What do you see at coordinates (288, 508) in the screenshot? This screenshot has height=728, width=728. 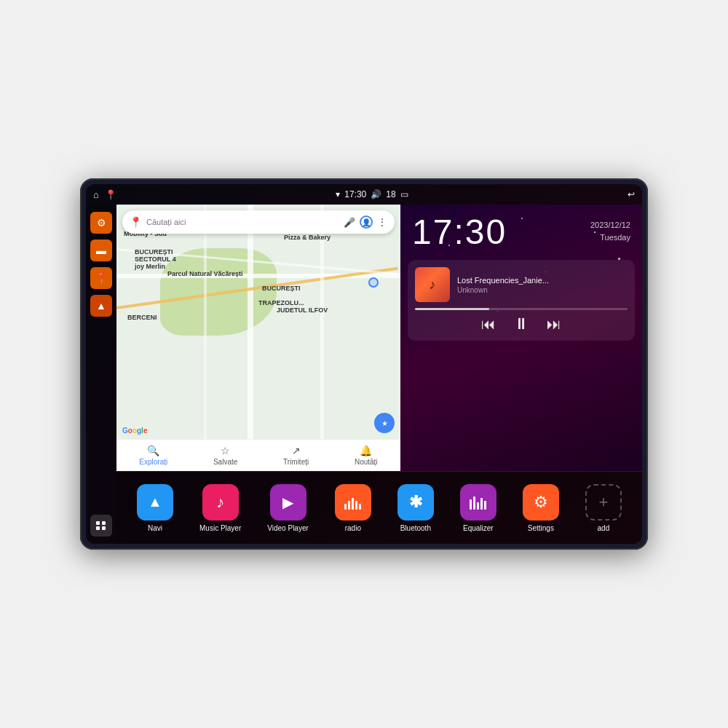 I see `app-video-player: ▶ Video Player` at bounding box center [288, 508].